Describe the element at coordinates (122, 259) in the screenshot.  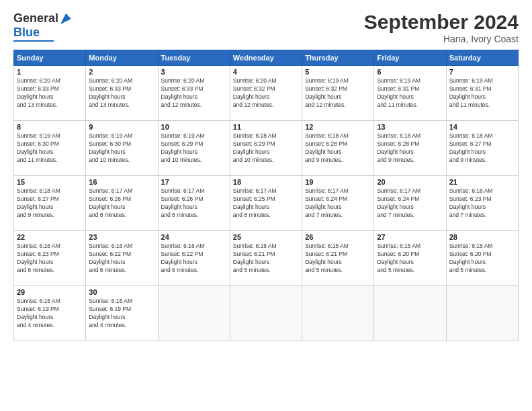
I see `table-row: 23 Sunrise: 6:16 AM Sunset: 6:22 PM Dayl…` at that location.